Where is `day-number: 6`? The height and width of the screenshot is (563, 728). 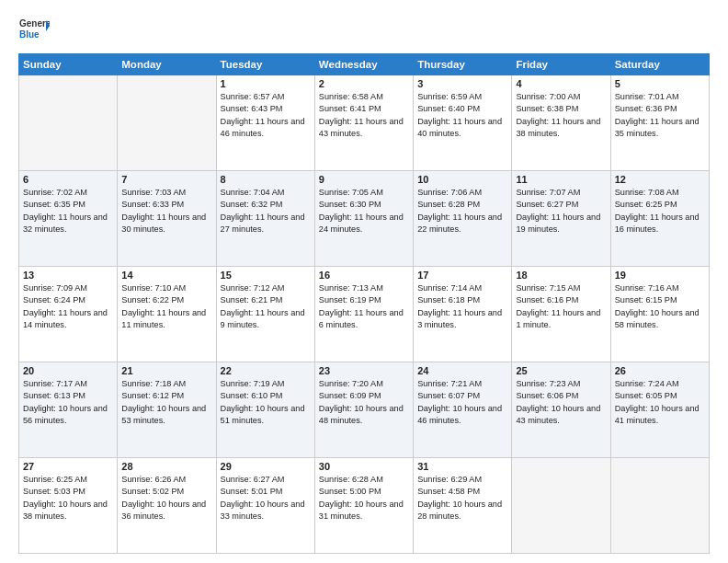 day-number: 6 is located at coordinates (68, 179).